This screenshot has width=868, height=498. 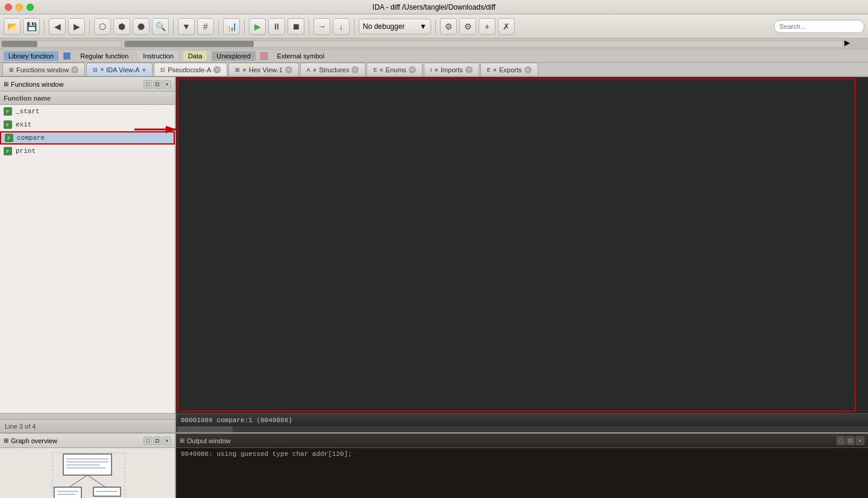 I want to click on open-button: 📂, so click(x=12, y=26).